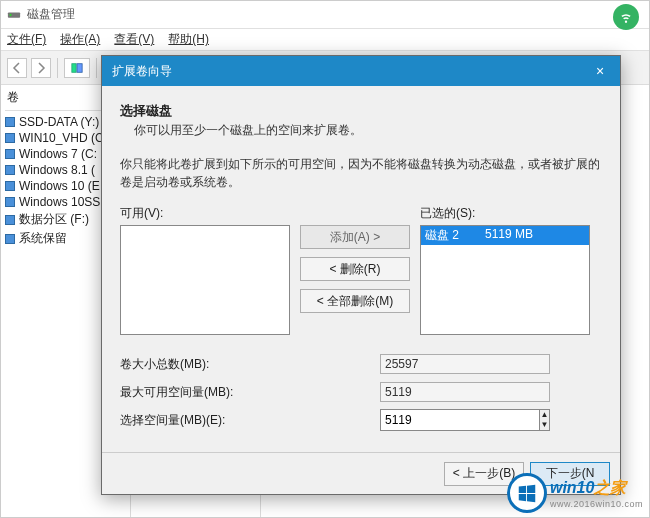 Image resolution: width=650 pixels, height=518 pixels. I want to click on max-size-value: 5119, so click(465, 392).